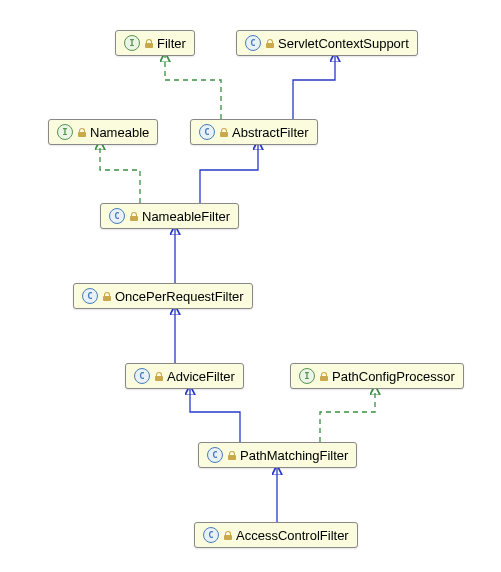 This screenshot has height=572, width=501. Describe the element at coordinates (163, 296) in the screenshot. I see `node-onceperrequestfilter: COncePerRequestFilter` at that location.